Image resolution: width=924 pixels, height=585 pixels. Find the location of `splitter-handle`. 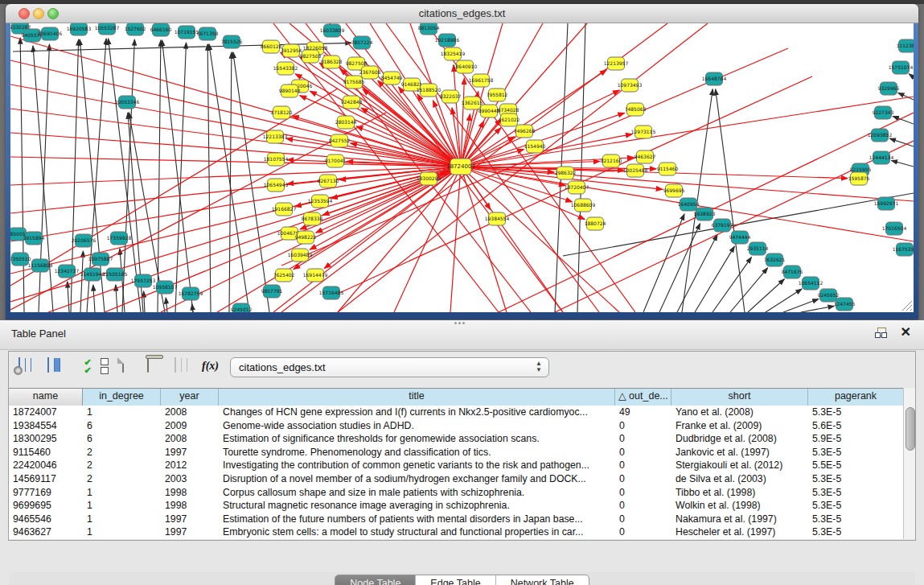

splitter-handle is located at coordinates (459, 323).